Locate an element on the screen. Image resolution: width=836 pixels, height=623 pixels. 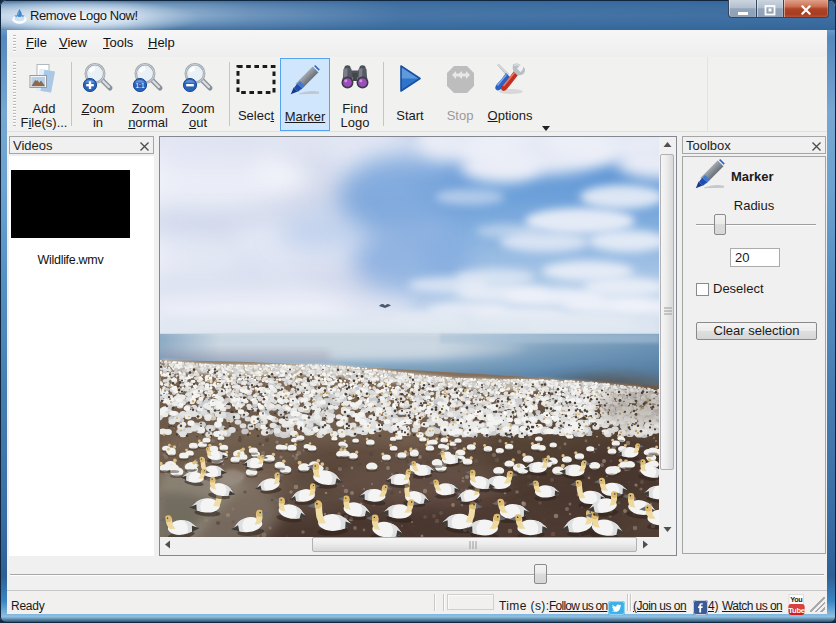
svg-text: 1:1 is located at coordinates (140, 86).